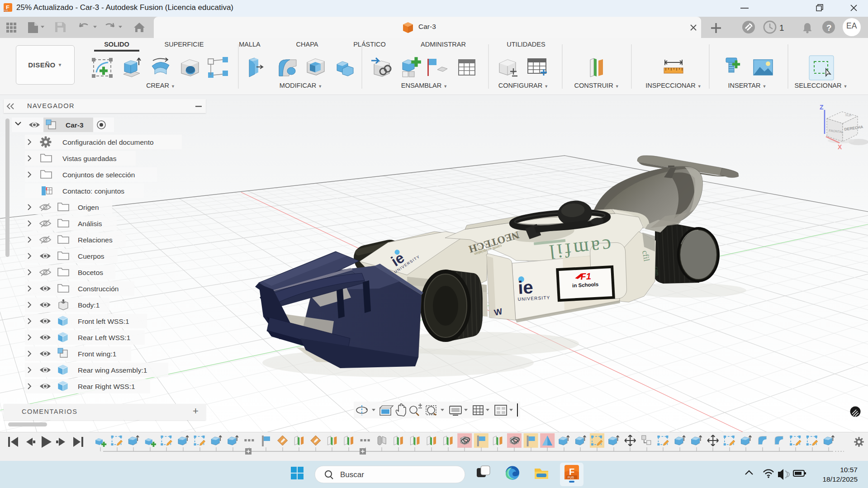 The width and height of the screenshot is (868, 488). Describe the element at coordinates (657, 271) in the screenshot. I see `svg-text: cam` at that location.